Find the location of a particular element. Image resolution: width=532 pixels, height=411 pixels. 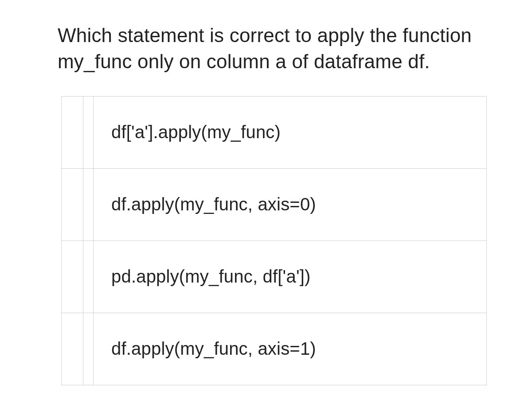

option-row: df['a'].apply(my_func) is located at coordinates (274, 132).